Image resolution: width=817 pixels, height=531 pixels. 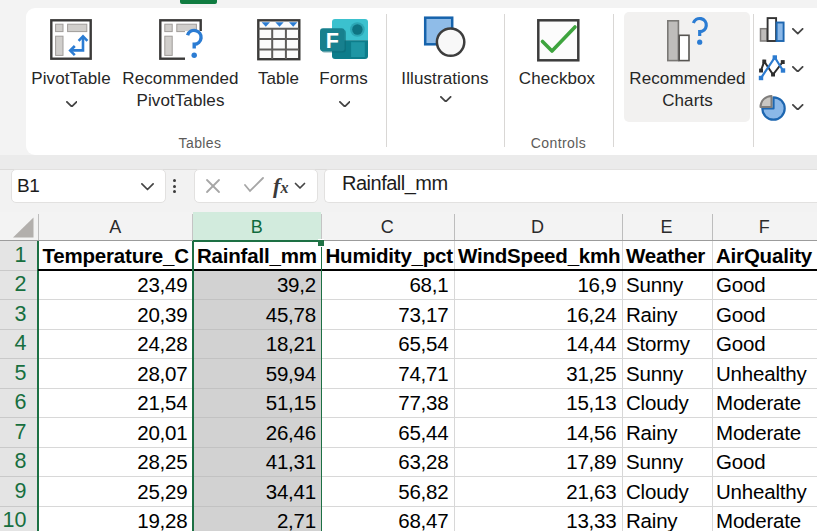 I want to click on svg-text: F, so click(x=332, y=41).